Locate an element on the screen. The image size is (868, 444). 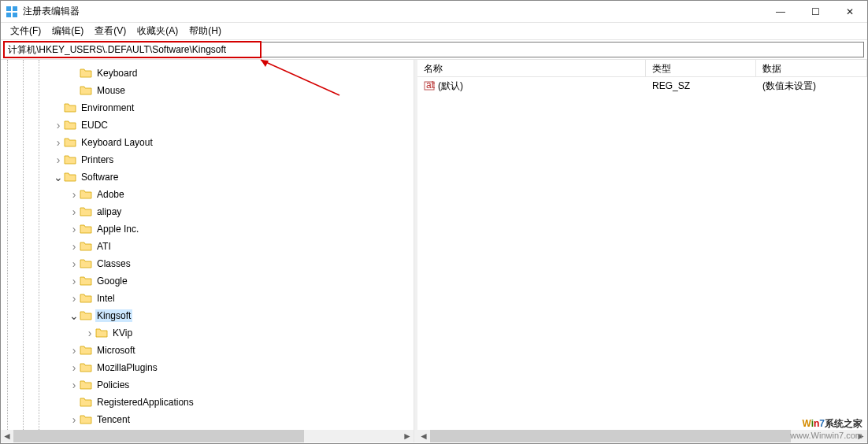
tree-node: ›EUDC is located at coordinates (209, 125).